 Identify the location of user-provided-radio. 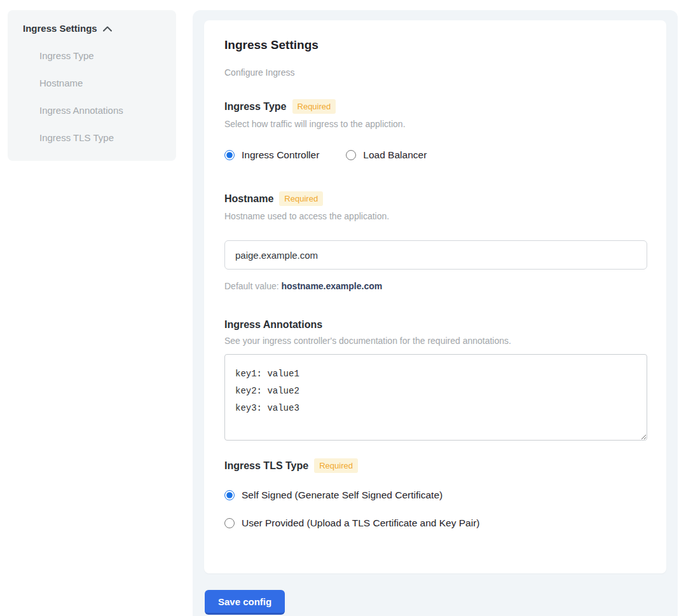
(230, 523).